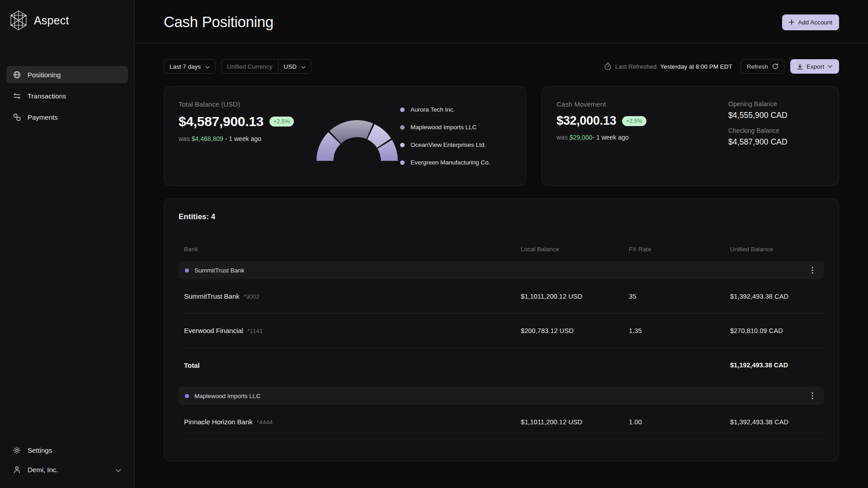 The width and height of the screenshot is (868, 488). I want to click on balances-block: Opening Balance $4,555,900 CAD Checking …, so click(776, 136).